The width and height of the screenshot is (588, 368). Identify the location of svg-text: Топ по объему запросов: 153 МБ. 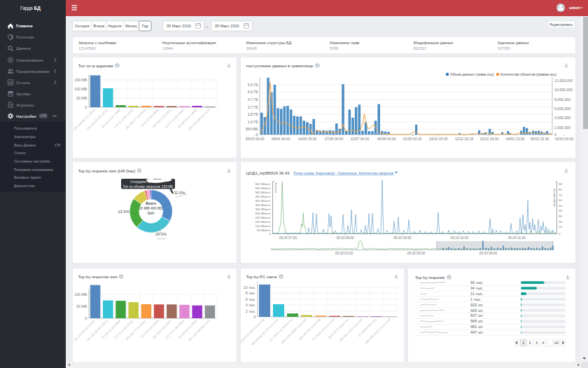
(148, 186).